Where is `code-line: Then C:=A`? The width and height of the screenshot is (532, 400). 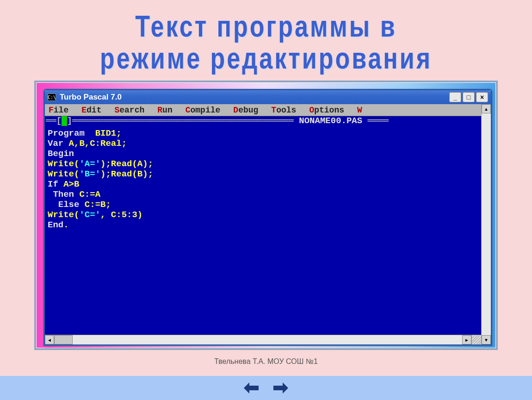
code-line: Then C:=A is located at coordinates (263, 194).